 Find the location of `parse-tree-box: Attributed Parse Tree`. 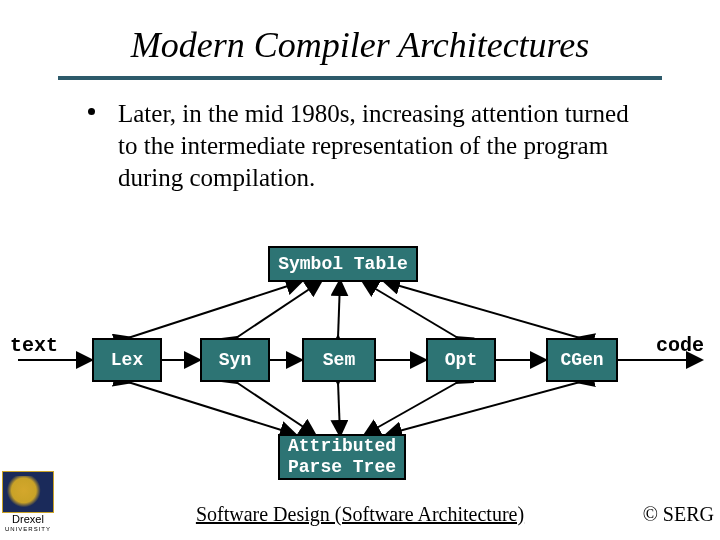

parse-tree-box: Attributed Parse Tree is located at coordinates (342, 457).